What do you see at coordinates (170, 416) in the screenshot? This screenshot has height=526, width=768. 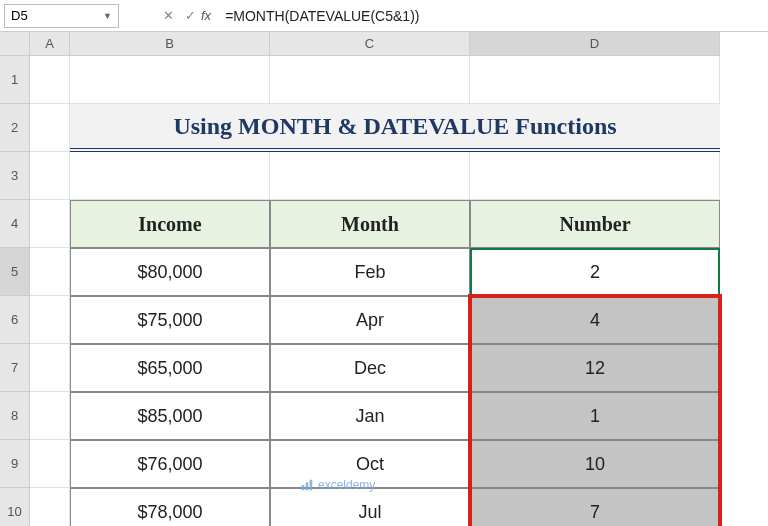 I see `cell-income-3: $85,000` at bounding box center [170, 416].